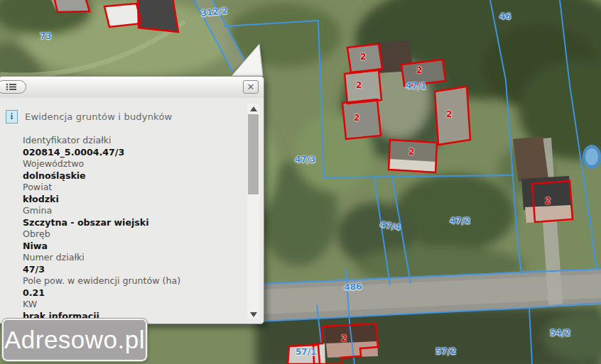 The image size is (601, 364). What do you see at coordinates (13, 87) in the screenshot?
I see `layers-list-button` at bounding box center [13, 87].